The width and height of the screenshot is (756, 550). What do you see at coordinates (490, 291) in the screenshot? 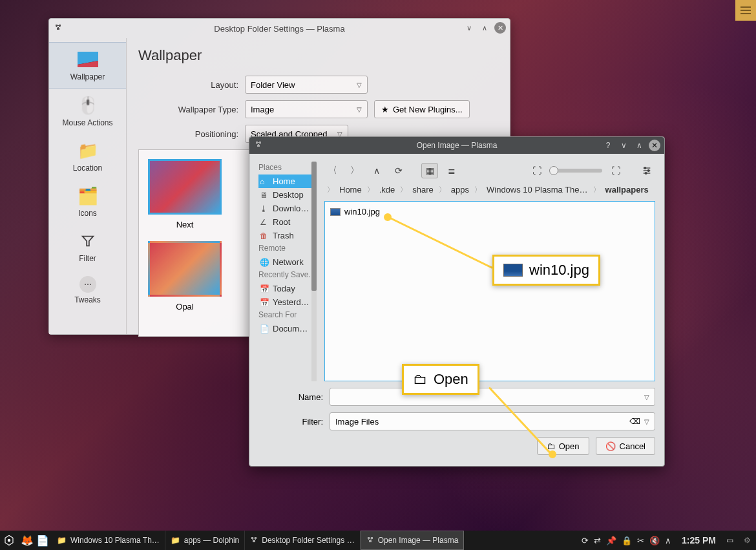
I see `file-view: win10.jpg` at bounding box center [490, 291].